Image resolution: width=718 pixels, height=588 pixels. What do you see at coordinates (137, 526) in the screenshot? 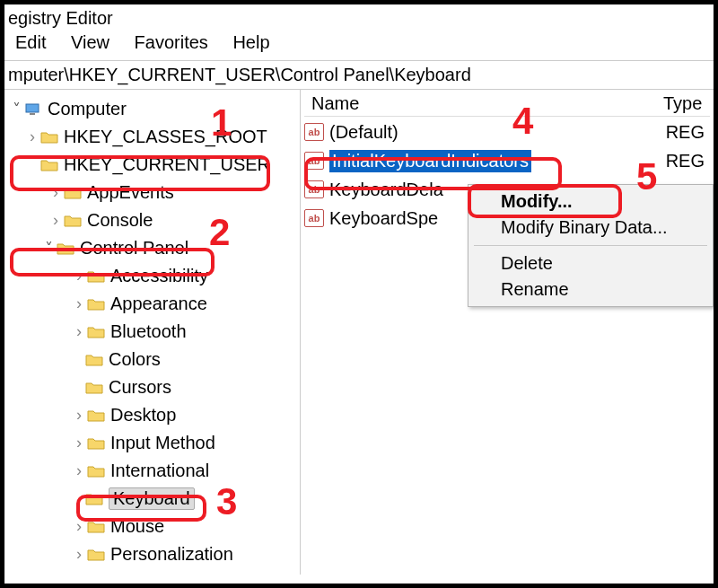
I see `tree-label: Mouse` at bounding box center [137, 526].